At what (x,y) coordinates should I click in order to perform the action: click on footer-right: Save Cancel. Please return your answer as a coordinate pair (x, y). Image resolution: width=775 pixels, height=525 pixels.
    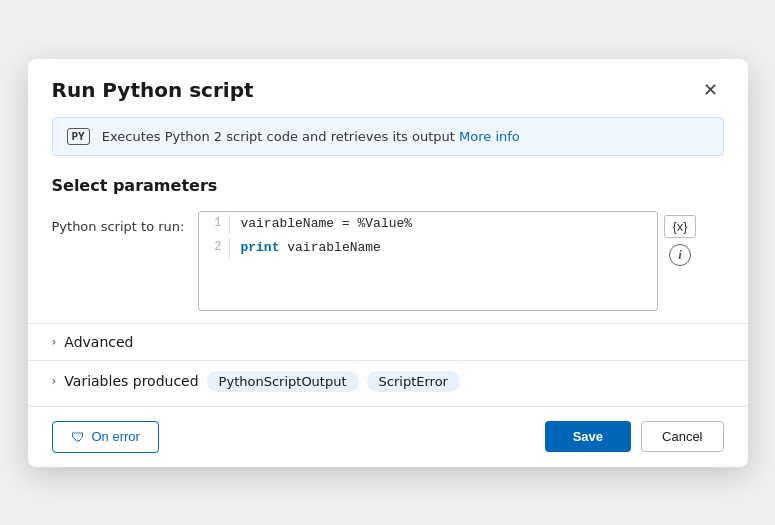
    Looking at the image, I should click on (634, 436).